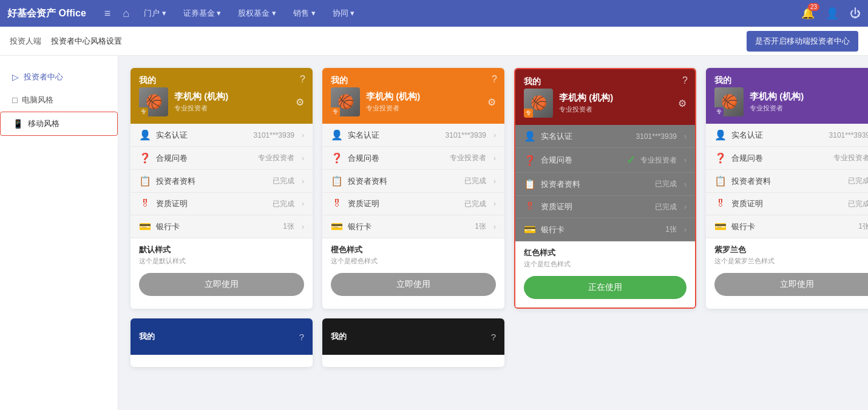  I want to click on bank-label-purple: 银行卡, so click(793, 227).